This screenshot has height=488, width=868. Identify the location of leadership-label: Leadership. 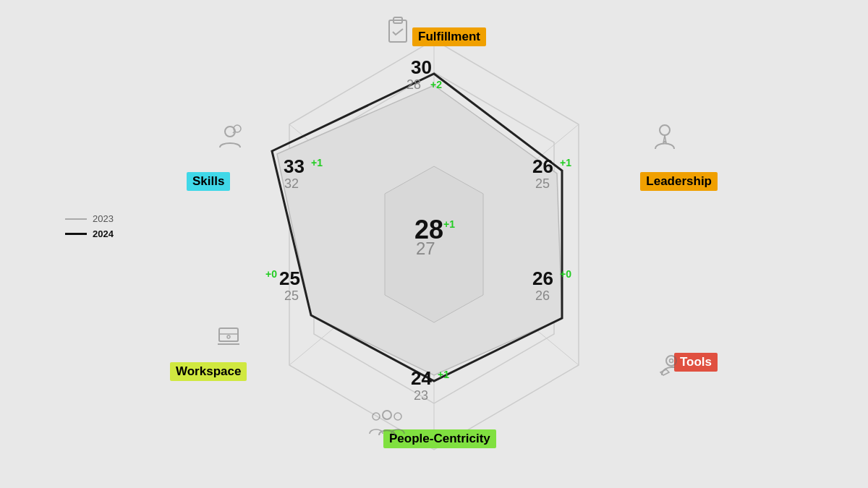
(678, 181).